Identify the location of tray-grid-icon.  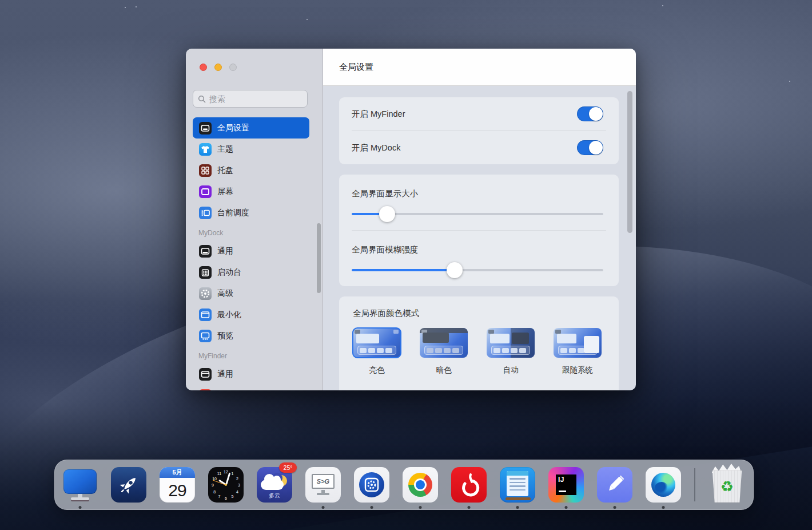
(205, 171).